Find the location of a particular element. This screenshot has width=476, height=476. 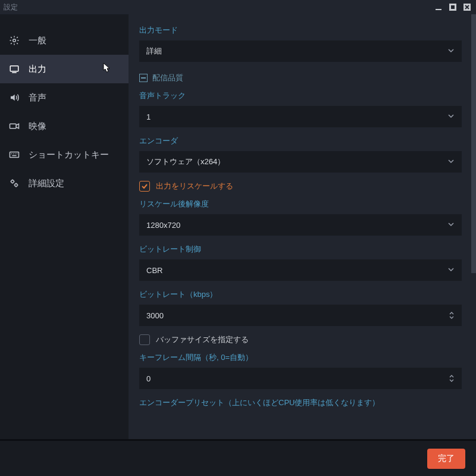

done-button: 完了 is located at coordinates (446, 459).